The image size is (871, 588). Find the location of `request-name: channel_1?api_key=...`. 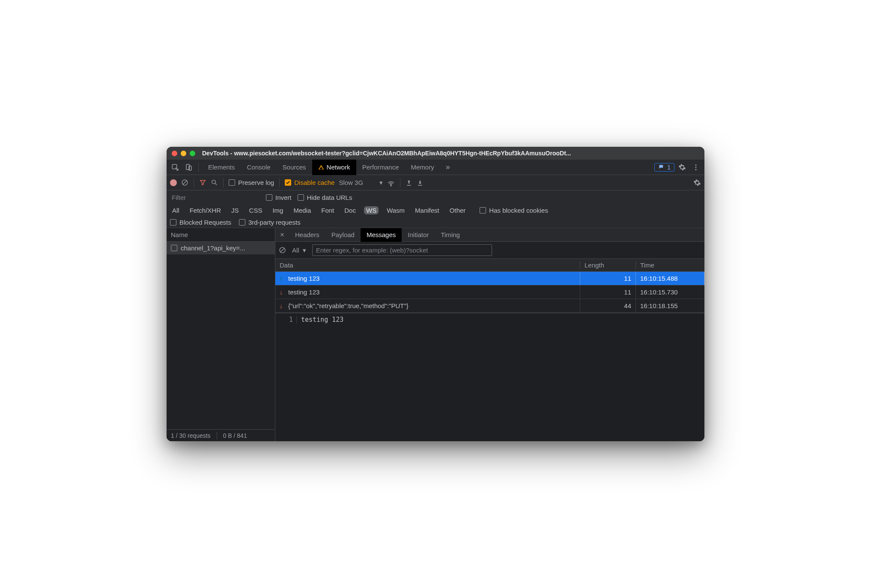

request-name: channel_1?api_key=... is located at coordinates (213, 248).